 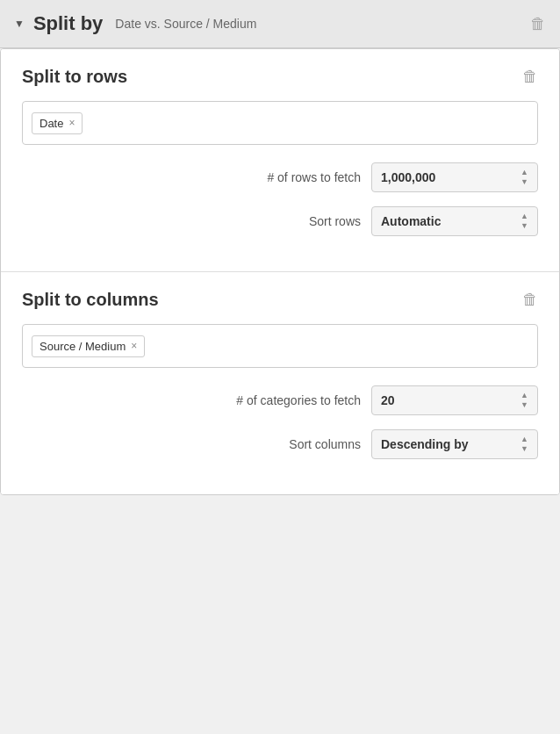 What do you see at coordinates (425, 444) in the screenshot?
I see `sort-columns-value: Descending by` at bounding box center [425, 444].